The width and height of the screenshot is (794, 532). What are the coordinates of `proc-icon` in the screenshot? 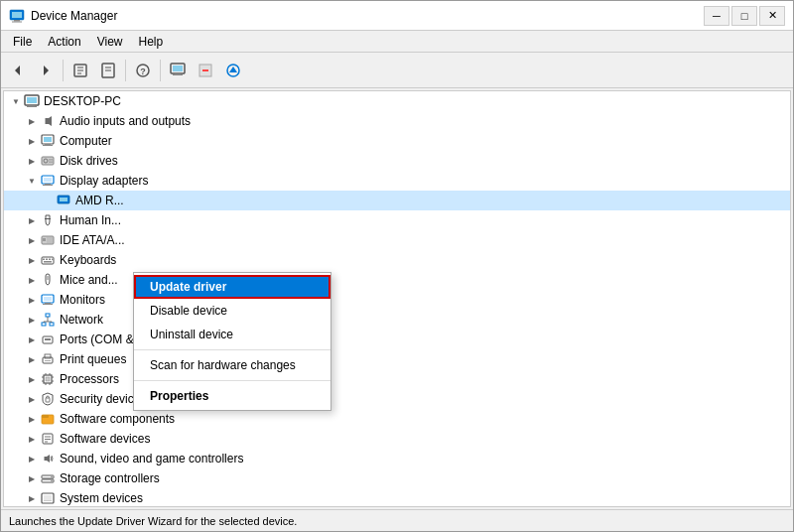 It's located at (48, 379).